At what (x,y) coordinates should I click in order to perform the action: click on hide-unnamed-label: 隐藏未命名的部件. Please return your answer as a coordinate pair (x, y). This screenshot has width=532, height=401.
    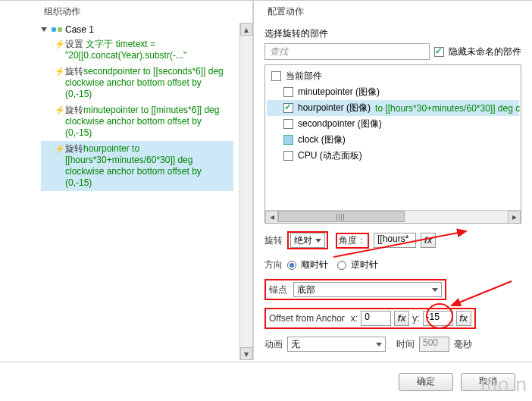
    Looking at the image, I should click on (485, 52).